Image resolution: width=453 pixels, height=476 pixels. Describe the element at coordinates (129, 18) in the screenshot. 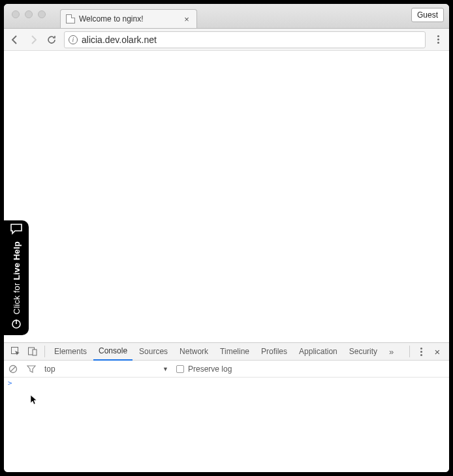

I see `browser-tab: Welcome to nginx! ×` at that location.